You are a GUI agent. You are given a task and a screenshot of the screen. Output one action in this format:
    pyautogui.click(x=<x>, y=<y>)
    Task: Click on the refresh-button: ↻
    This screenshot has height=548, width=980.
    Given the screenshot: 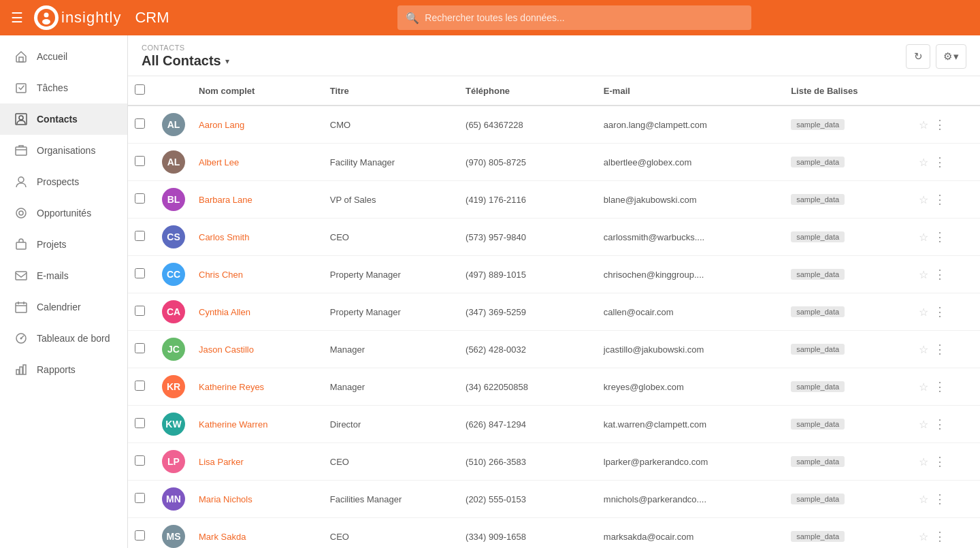 What is the action you would take?
    pyautogui.click(x=918, y=57)
    